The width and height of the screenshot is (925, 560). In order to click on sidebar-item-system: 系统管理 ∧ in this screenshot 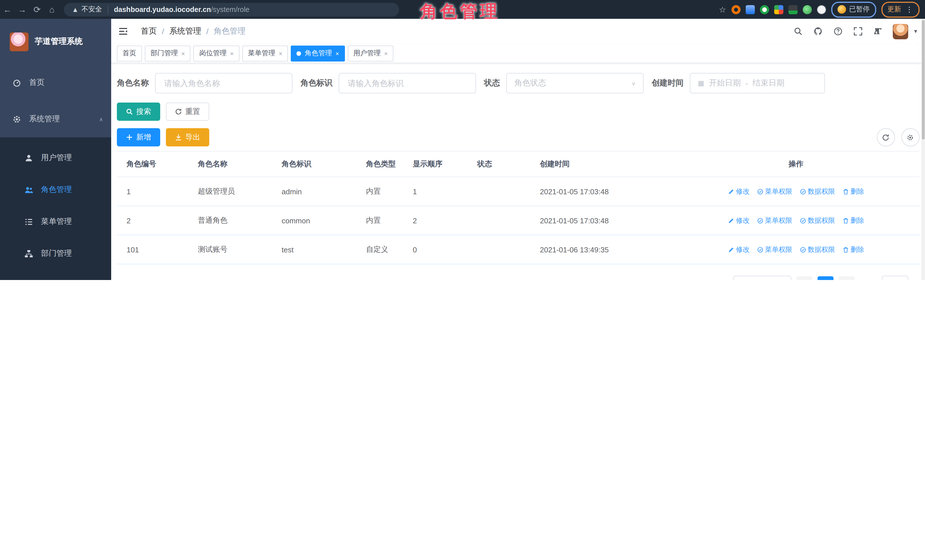, I will do `click(56, 119)`.